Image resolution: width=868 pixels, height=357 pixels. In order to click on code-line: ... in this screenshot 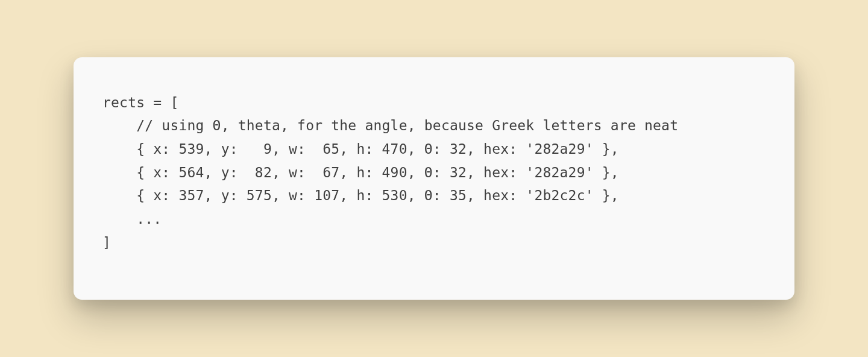, I will do `click(132, 219)`.